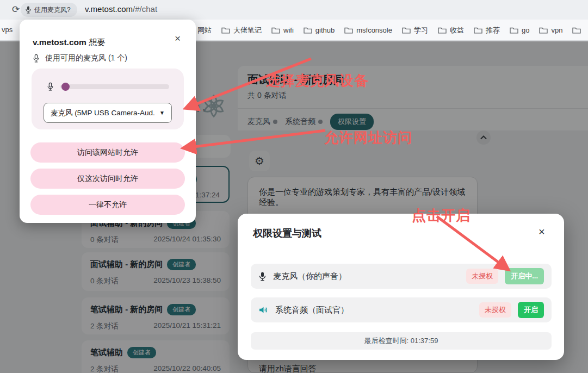 This screenshot has width=588, height=373. I want to click on level-meter-track, so click(115, 87).